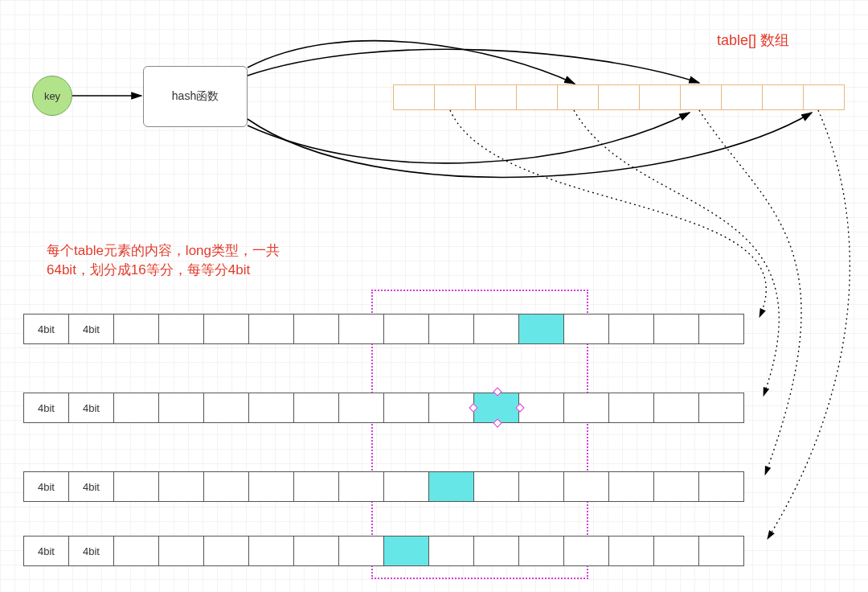  I want to click on table-array-label: table[] 数组, so click(753, 40).